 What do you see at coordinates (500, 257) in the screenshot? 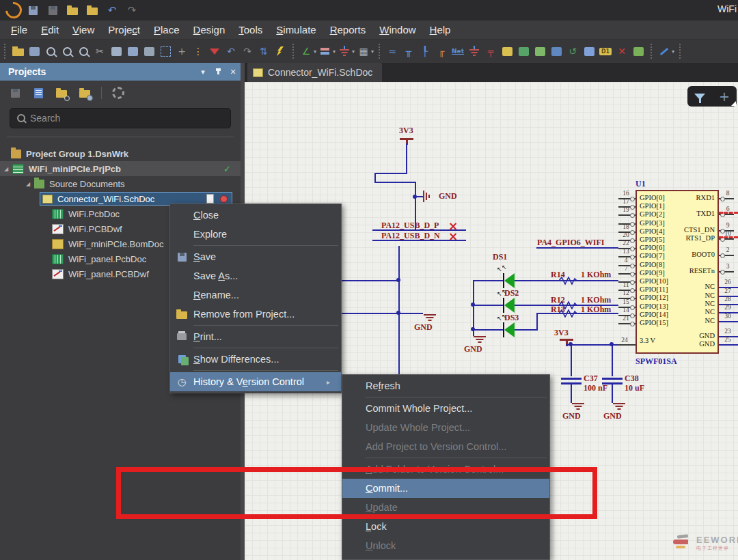
I see `led-designator: DS1` at bounding box center [500, 257].